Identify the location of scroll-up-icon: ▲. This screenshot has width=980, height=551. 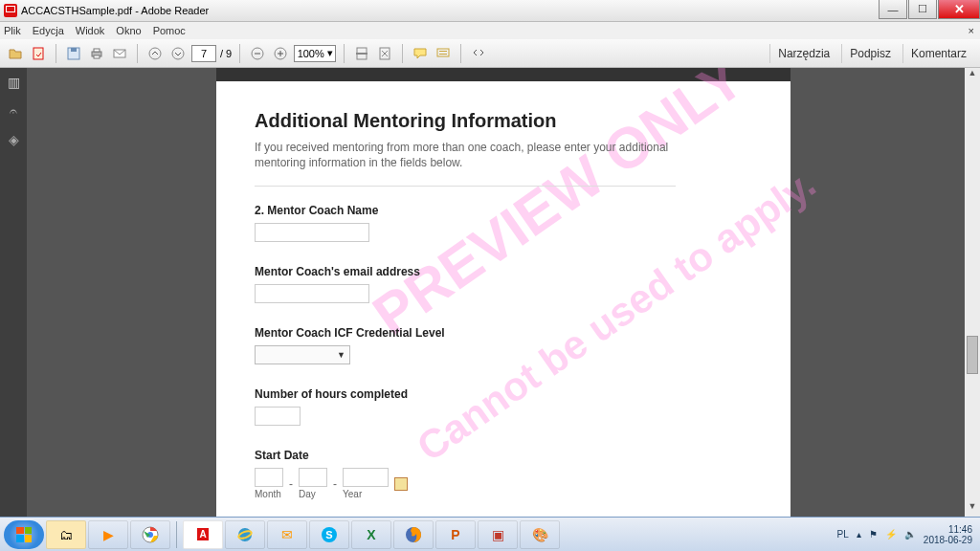
(972, 76).